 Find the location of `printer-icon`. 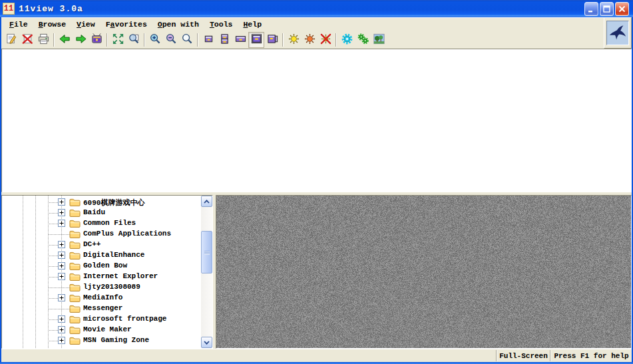

printer-icon is located at coordinates (44, 40).